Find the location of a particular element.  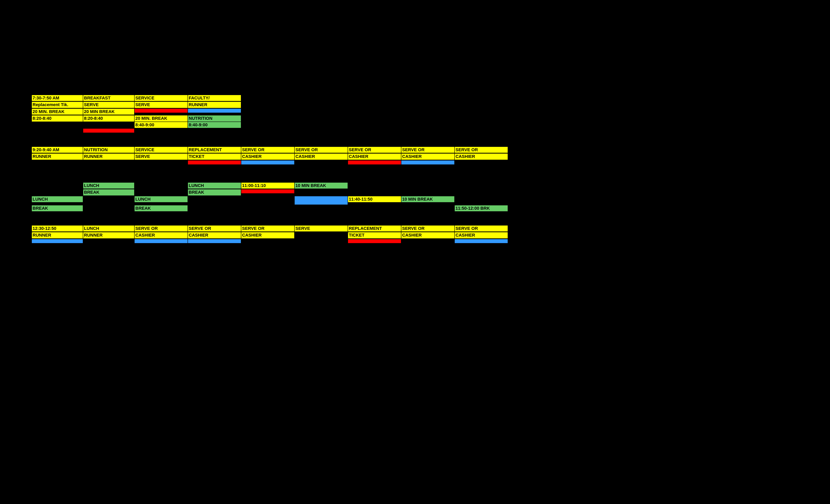

cell-runner-1: RUNNER is located at coordinates (214, 105).